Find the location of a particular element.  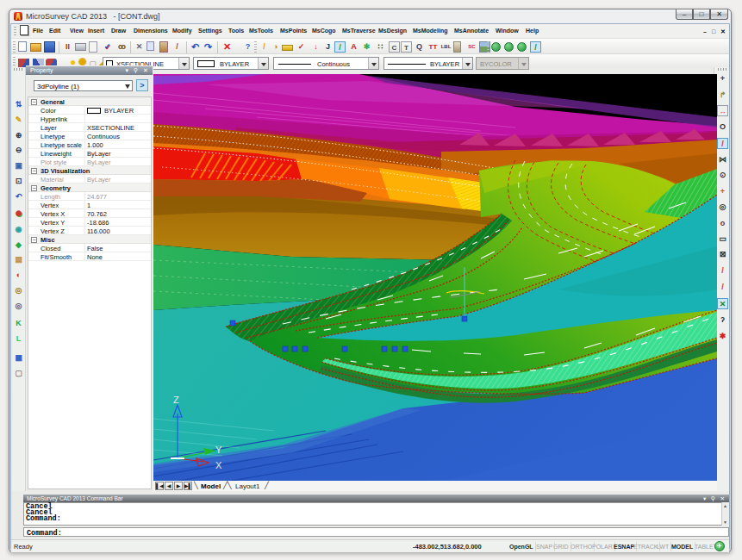

svg-text: X is located at coordinates (219, 465).